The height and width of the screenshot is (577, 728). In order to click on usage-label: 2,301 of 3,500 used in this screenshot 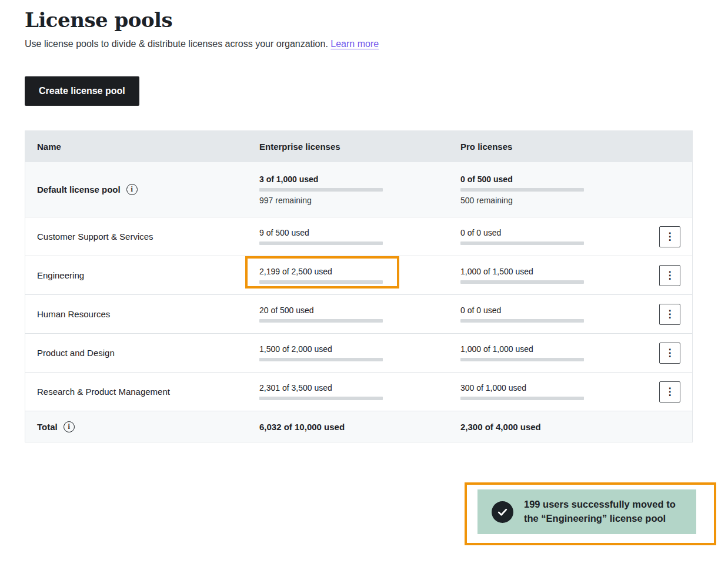, I will do `click(348, 388)`.